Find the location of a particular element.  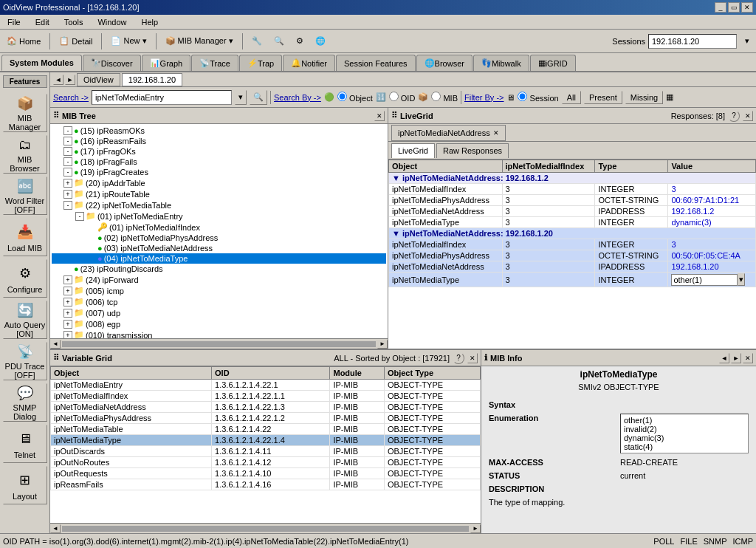

object-tab-close: ✕ is located at coordinates (496, 133).